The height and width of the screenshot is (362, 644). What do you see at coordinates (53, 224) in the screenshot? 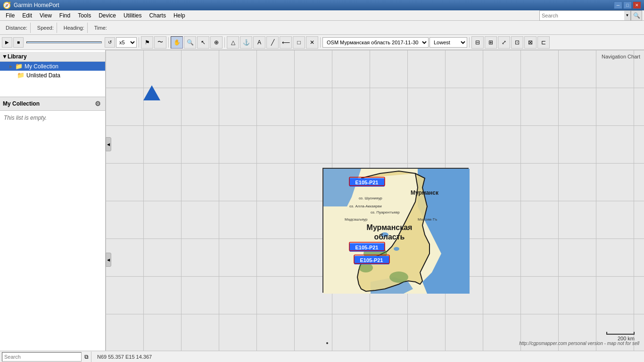
I see `collection-panel: My Collection ⚙ This list is empty.` at bounding box center [53, 224].